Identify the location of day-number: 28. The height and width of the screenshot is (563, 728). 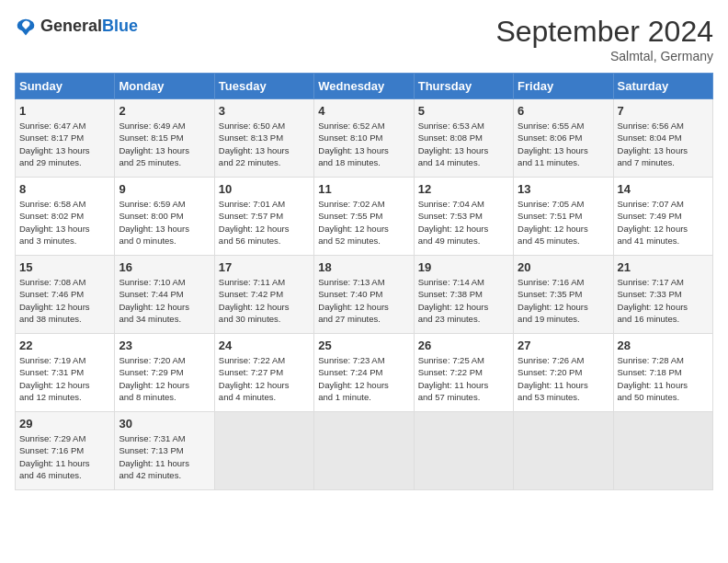
(664, 346).